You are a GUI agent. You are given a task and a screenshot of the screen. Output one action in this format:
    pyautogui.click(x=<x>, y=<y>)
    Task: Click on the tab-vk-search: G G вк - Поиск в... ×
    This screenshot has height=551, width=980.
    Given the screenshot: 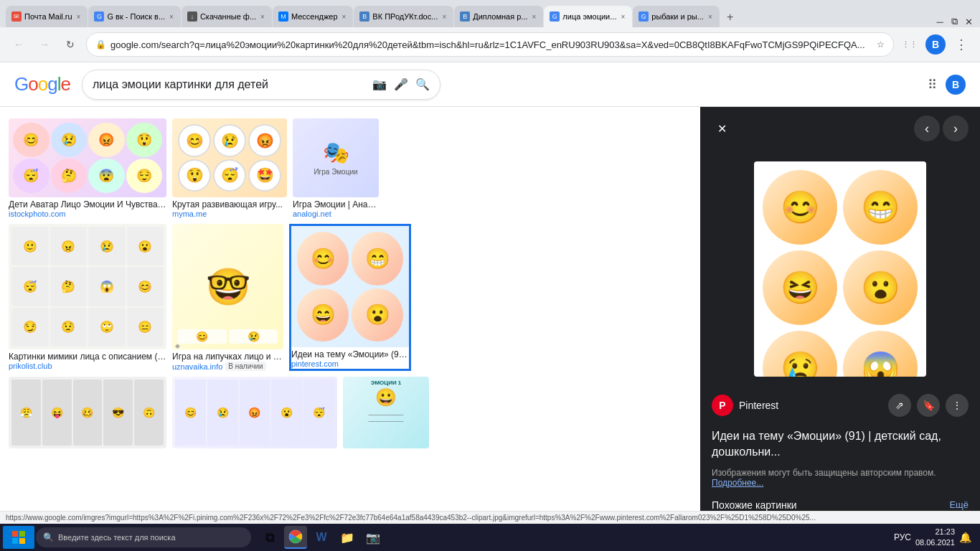 What is the action you would take?
    pyautogui.click(x=134, y=17)
    